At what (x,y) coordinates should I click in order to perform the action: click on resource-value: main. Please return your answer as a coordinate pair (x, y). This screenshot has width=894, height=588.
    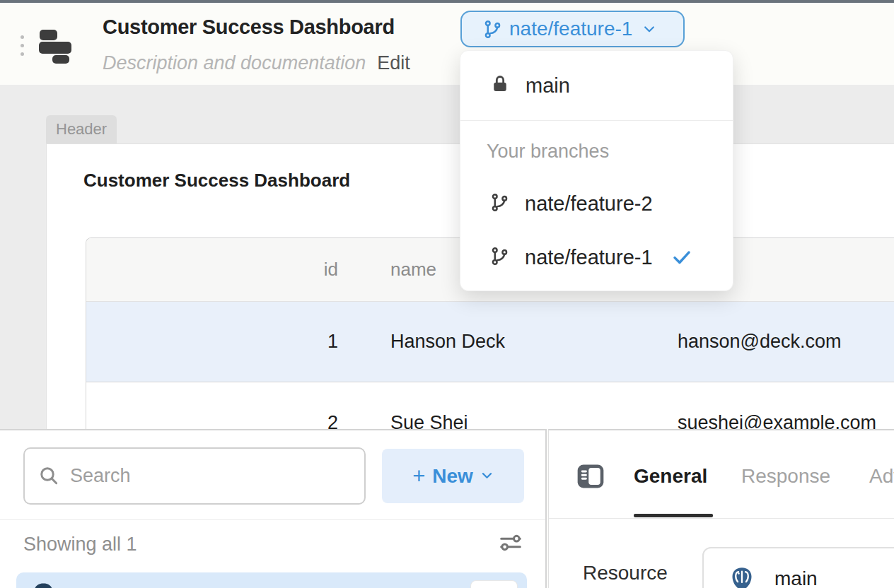
    Looking at the image, I should click on (796, 578).